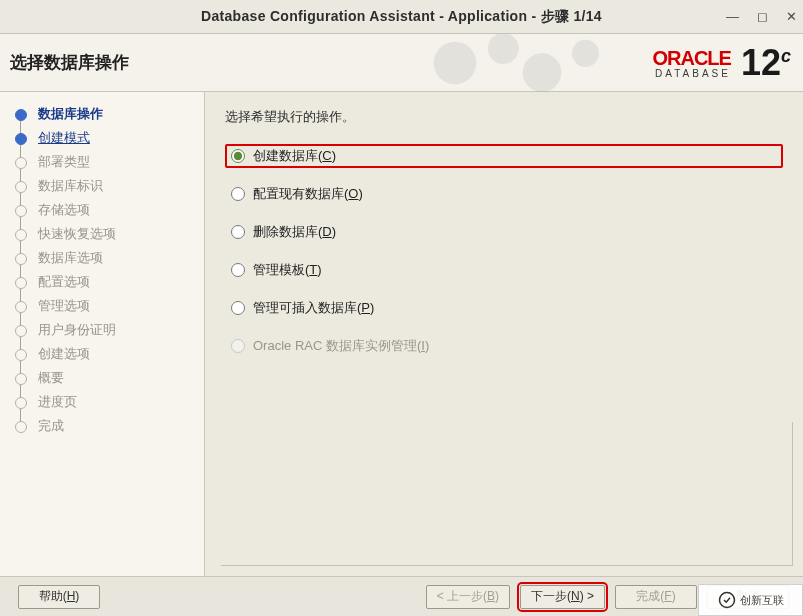 The image size is (803, 616). I want to click on step-item: 用户身份证明, so click(109, 330).